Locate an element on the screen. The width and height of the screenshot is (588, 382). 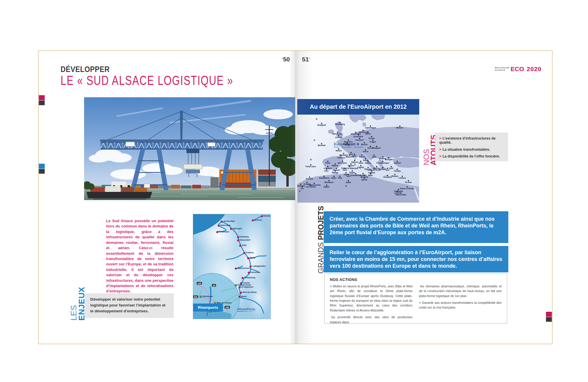
city-label: Dusseldorf is located at coordinates (358, 136).